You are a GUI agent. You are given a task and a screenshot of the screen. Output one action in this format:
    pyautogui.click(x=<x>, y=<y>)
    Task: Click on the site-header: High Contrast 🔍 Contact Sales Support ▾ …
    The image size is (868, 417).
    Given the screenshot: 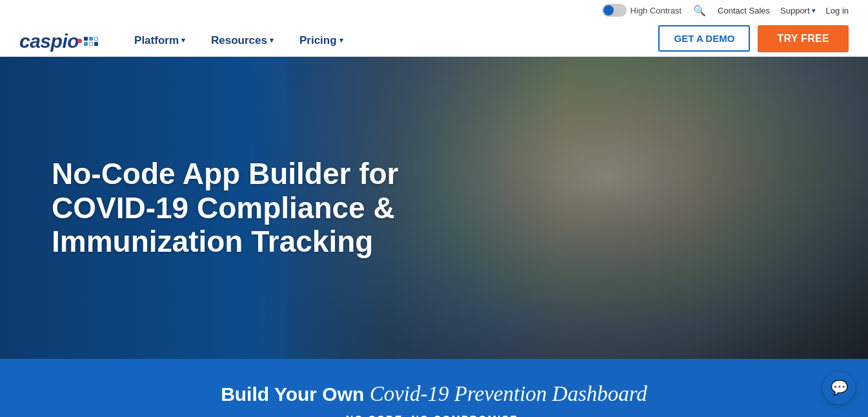 What is the action you would take?
    pyautogui.click(x=434, y=28)
    